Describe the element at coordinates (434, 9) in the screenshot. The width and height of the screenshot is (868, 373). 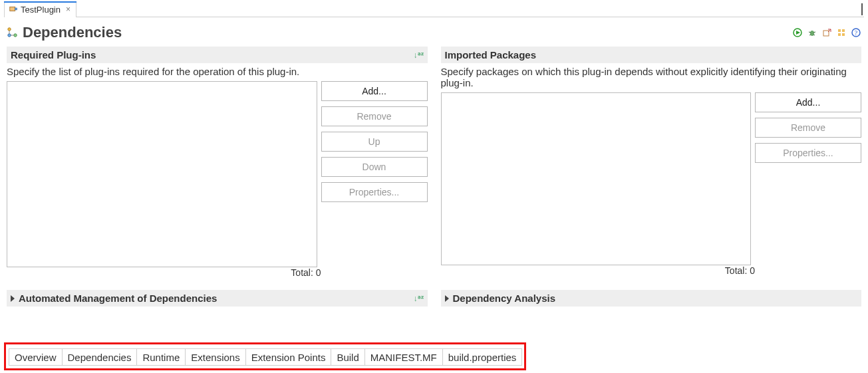
I see `editor-tab-bar: TestPlugin ×` at that location.